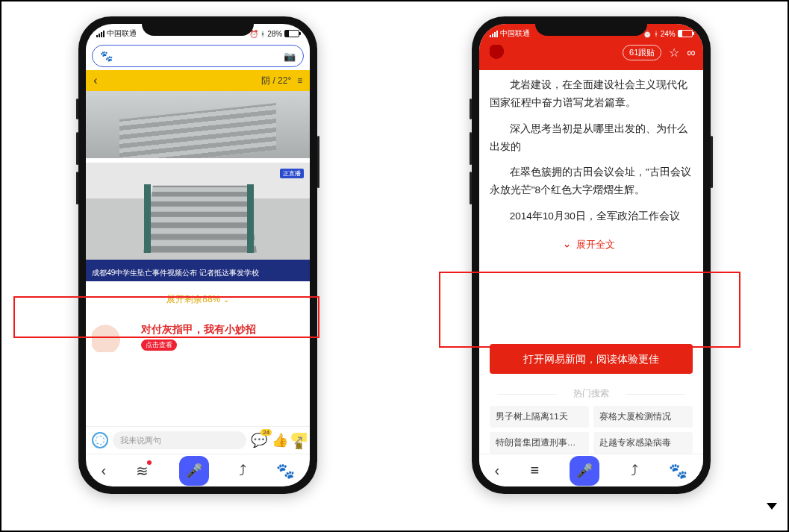  Describe the element at coordinates (539, 416) in the screenshot. I see `hot-item: 男子树上隔离11天` at that location.